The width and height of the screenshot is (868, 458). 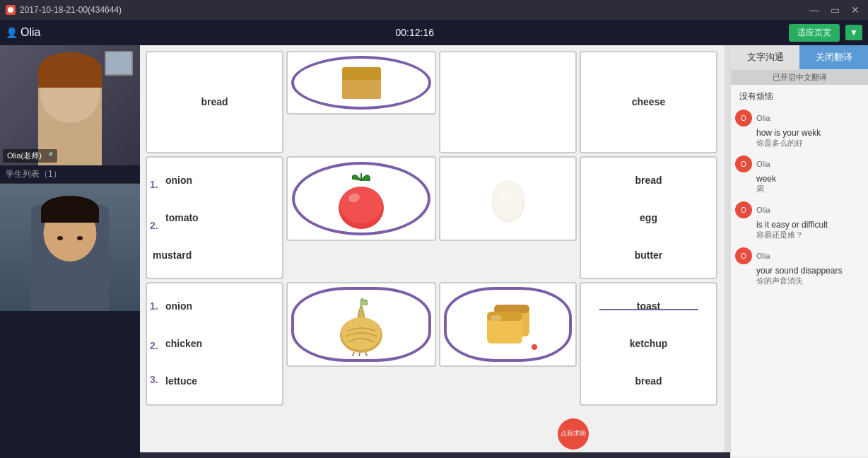 What do you see at coordinates (23, 33) in the screenshot?
I see `user-label: 👤 Olia` at bounding box center [23, 33].